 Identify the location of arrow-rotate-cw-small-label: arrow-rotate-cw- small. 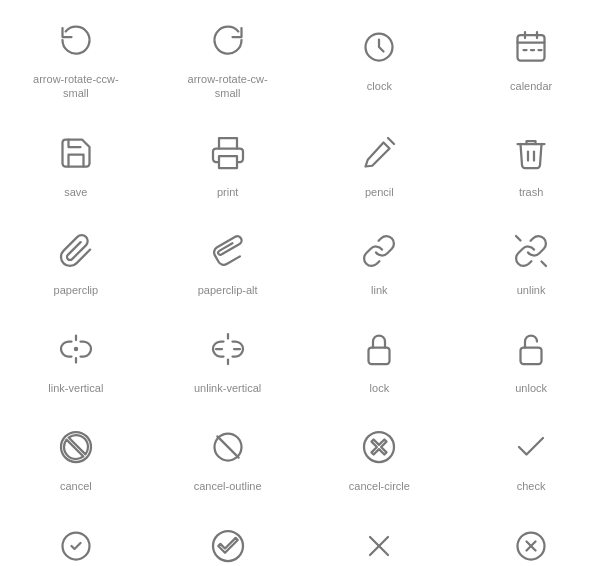
(228, 86).